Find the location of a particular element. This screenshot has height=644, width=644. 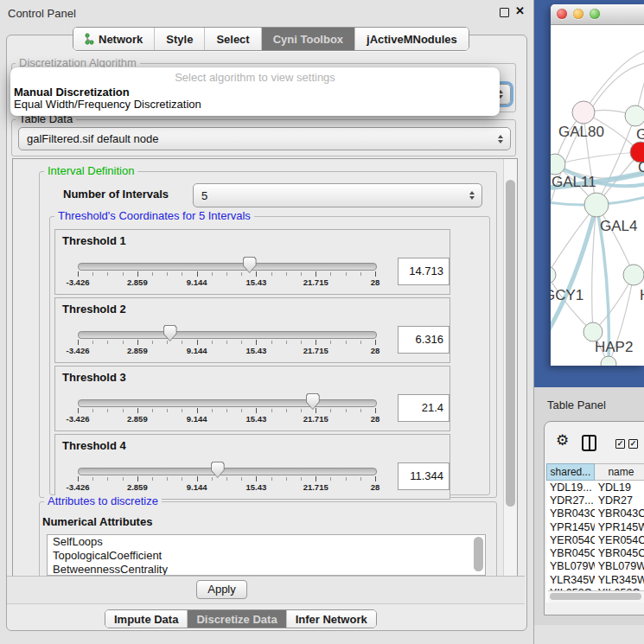

table-row: YER054CYER054C is located at coordinates (595, 539).